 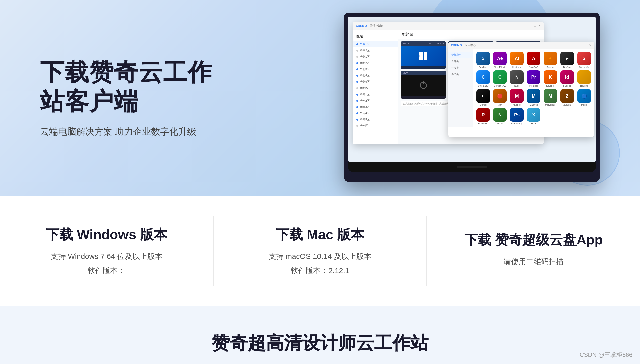 What do you see at coordinates (567, 79) in the screenshot?
I see `app-indesign: Id InDesign` at bounding box center [567, 79].